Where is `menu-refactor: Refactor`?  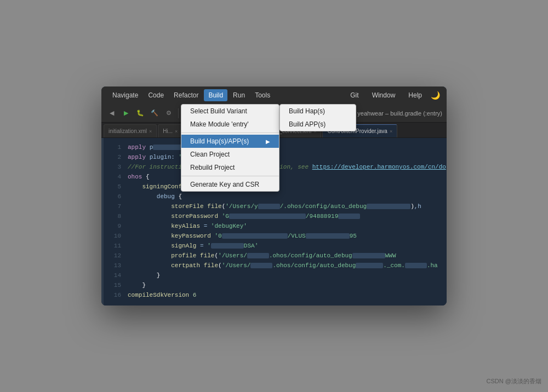 menu-refactor: Refactor is located at coordinates (186, 95).